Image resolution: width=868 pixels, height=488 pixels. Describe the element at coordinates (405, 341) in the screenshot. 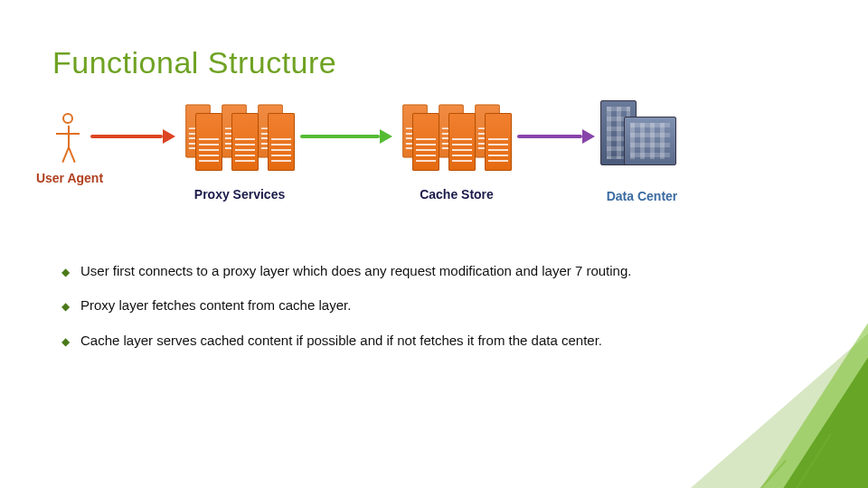

I see `list-item: ◆ Cache layer serves cached content if p…` at that location.